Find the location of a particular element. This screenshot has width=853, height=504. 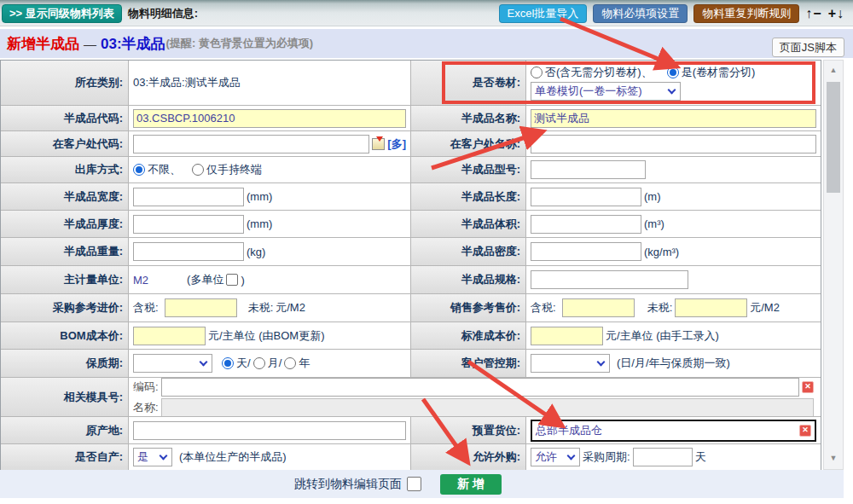

weight-label: 半成品重量: is located at coordinates (65, 252).